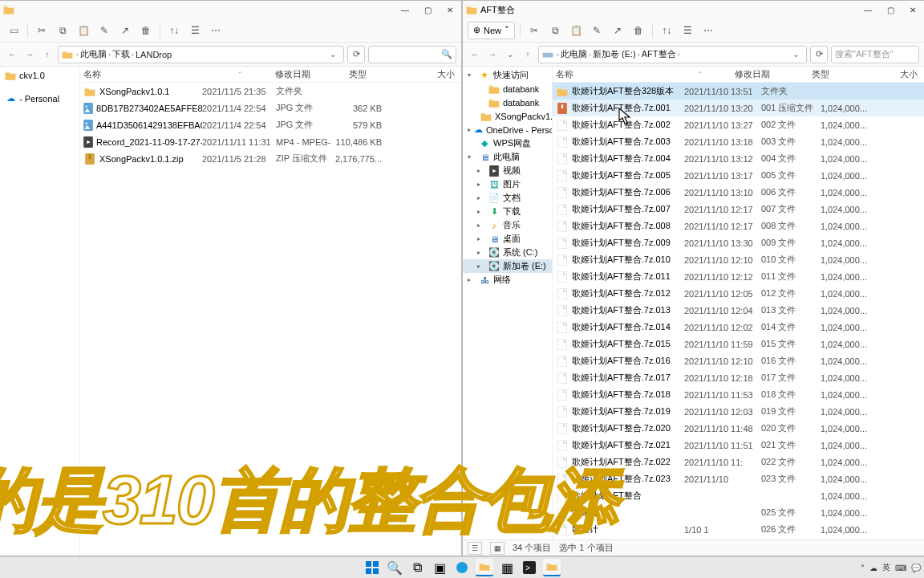  Describe the element at coordinates (738, 344) in the screenshot. I see `file-row: 歌姬计划AFT整合.7z.0152021/11/10 11:59015 文件1,…` at that location.